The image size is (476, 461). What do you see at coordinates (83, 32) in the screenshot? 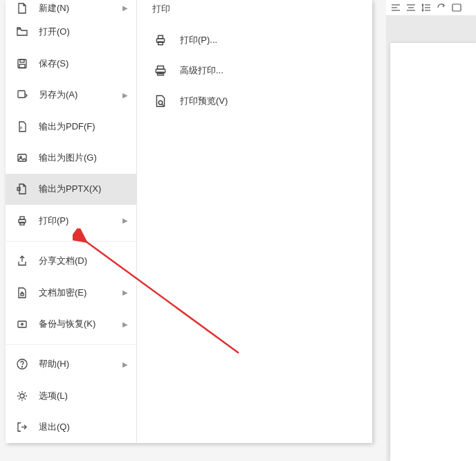
I see `menu-label: 打开(O)` at bounding box center [83, 32].